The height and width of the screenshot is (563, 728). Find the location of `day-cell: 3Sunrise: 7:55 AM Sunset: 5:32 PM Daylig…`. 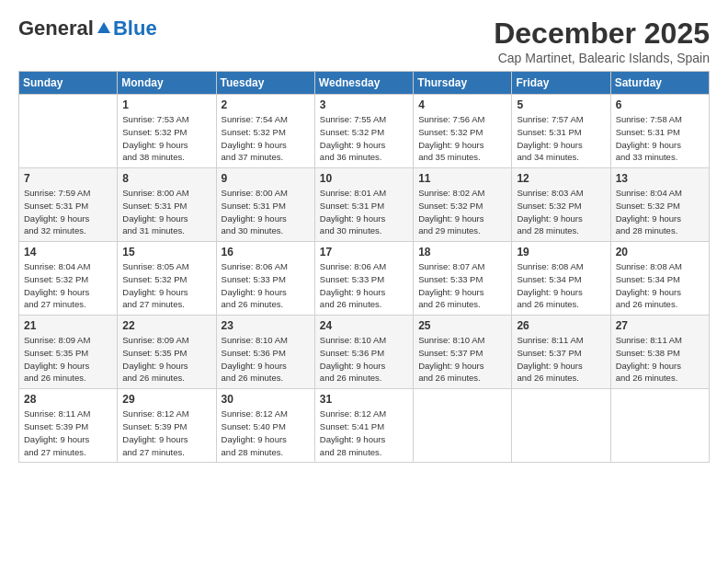

day-cell: 3Sunrise: 7:55 AM Sunset: 5:32 PM Daylig… is located at coordinates (364, 132).